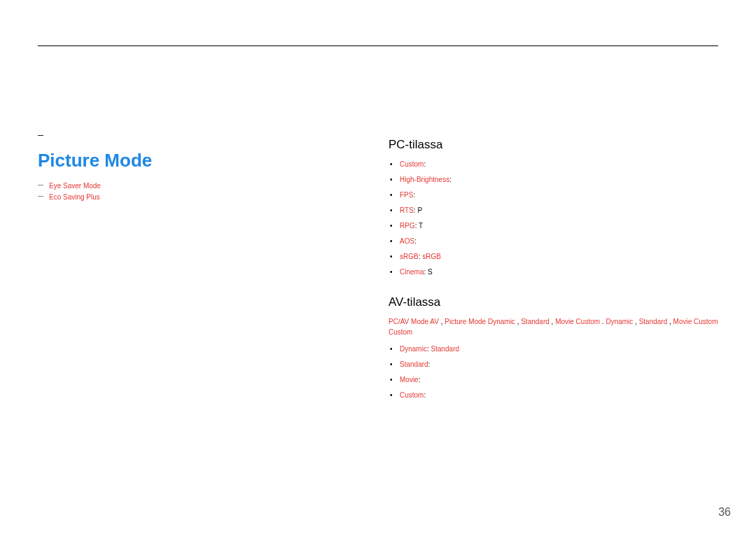  Describe the element at coordinates (406, 195) in the screenshot. I see `item-keyword: FPS` at that location.